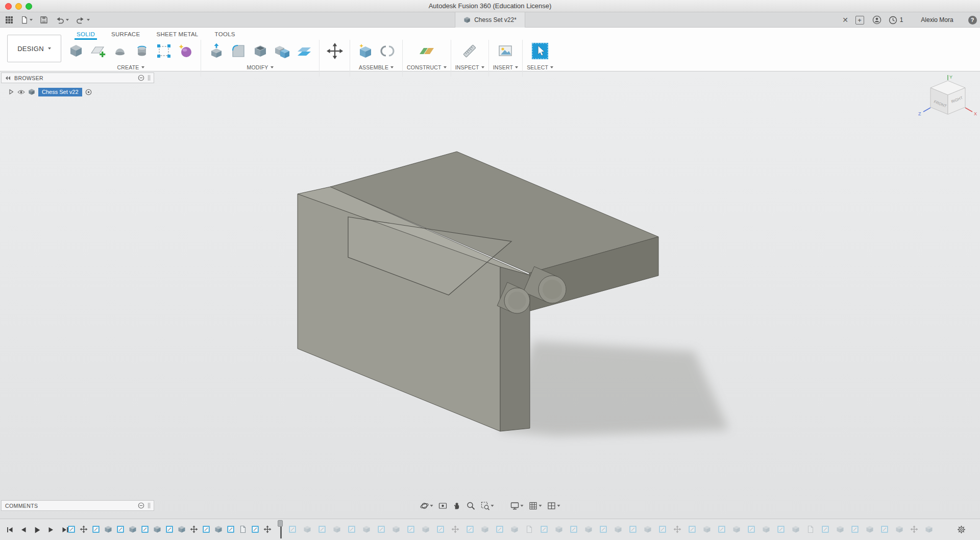  What do you see at coordinates (962, 531) in the screenshot?
I see `timeline-settings-button` at bounding box center [962, 531].